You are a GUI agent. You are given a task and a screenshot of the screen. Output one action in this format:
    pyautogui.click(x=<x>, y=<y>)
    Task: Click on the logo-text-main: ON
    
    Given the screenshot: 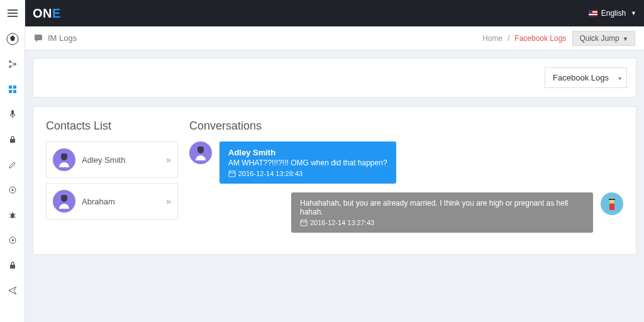 What is the action you would take?
    pyautogui.click(x=43, y=13)
    